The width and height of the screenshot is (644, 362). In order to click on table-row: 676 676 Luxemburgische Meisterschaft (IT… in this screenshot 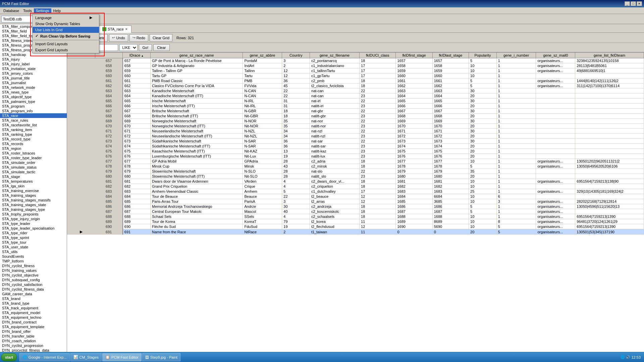, I will do `click(356, 156)`.